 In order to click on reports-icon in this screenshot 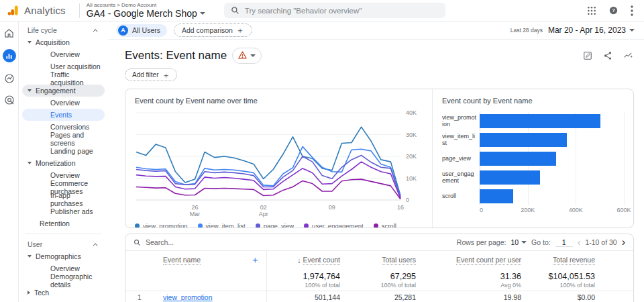, I will do `click(9, 56)`.